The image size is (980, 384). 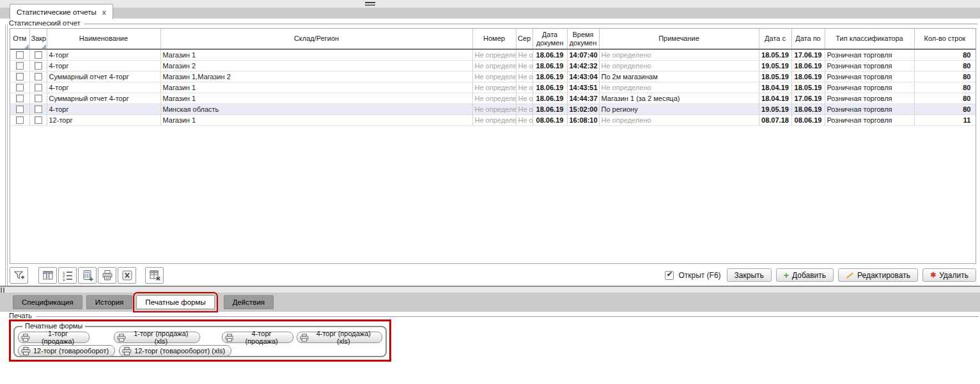 I want to click on print-12torg-xls-button: 12-торг (товарооборот) (xls), so click(x=175, y=351).